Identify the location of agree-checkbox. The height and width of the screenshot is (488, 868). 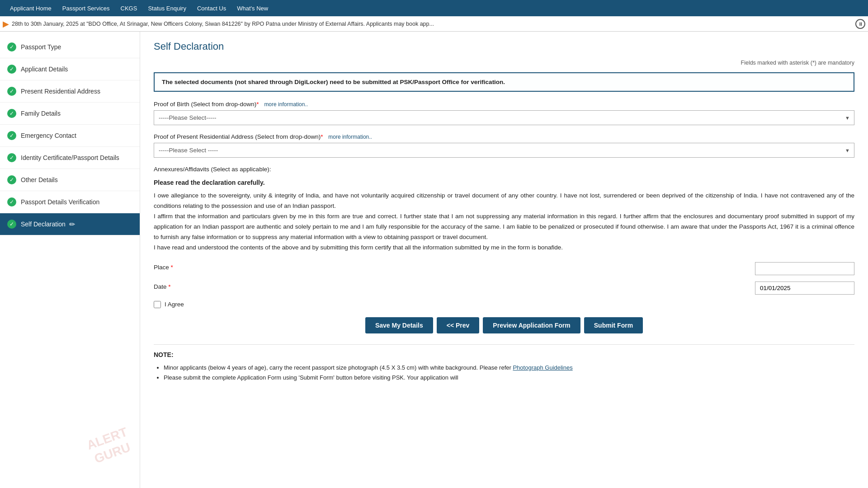
(157, 305).